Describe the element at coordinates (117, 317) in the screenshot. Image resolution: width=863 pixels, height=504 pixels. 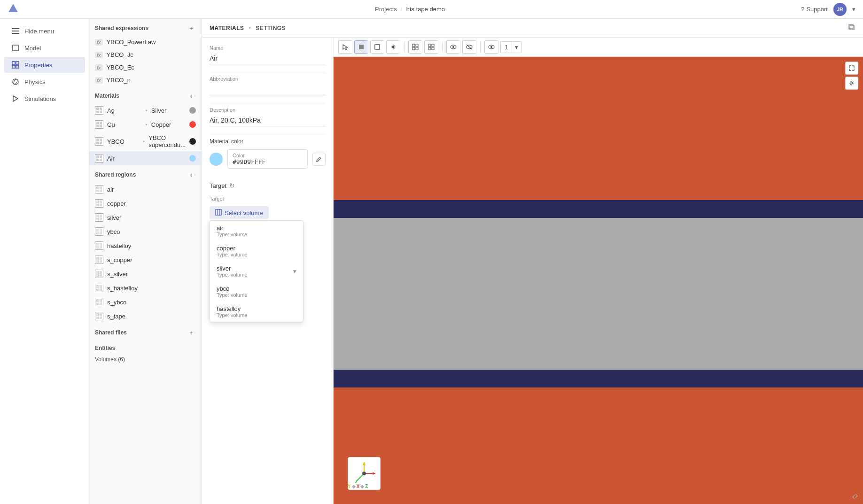
I see `region-name: s_tape` at that location.